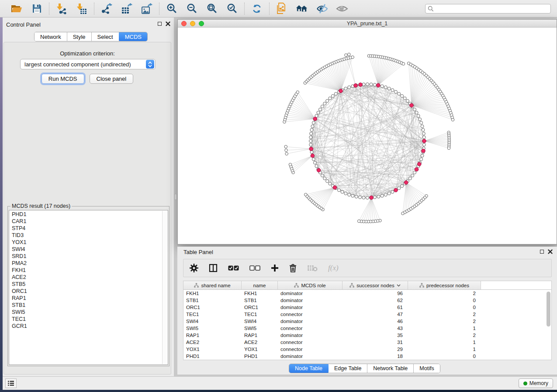 The image size is (557, 392). I want to click on close-panel-button: Close panel, so click(112, 79).